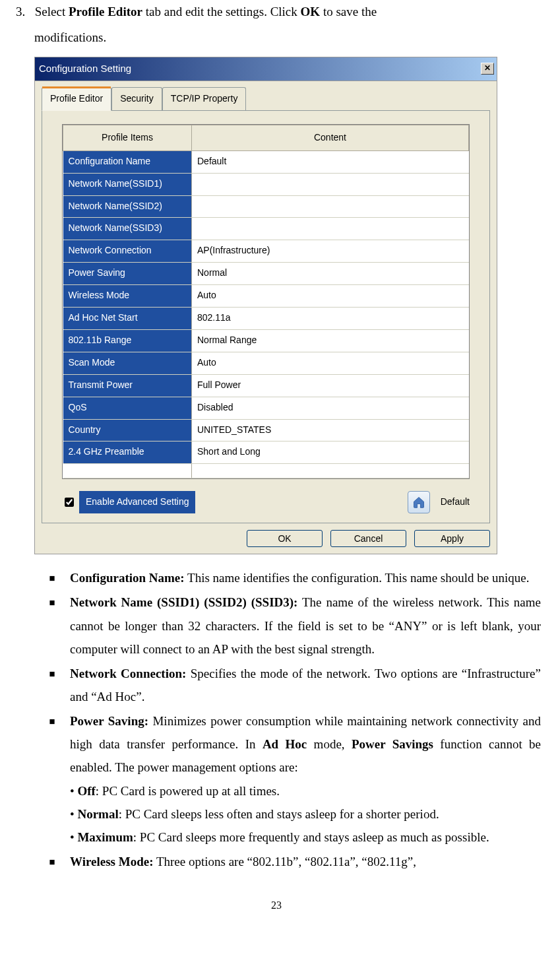 The height and width of the screenshot is (980, 558). Describe the element at coordinates (128, 408) in the screenshot. I see `row-key: QoS` at that location.